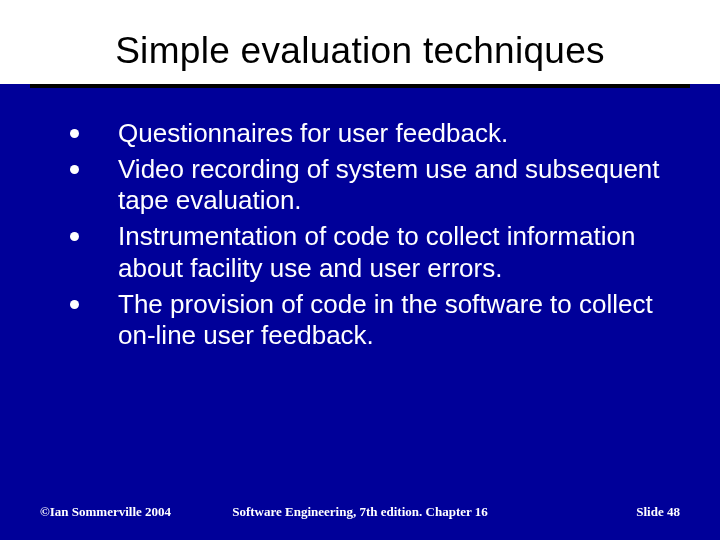  What do you see at coordinates (375, 320) in the screenshot?
I see `list-item: The provision of code in the software to…` at bounding box center [375, 320].